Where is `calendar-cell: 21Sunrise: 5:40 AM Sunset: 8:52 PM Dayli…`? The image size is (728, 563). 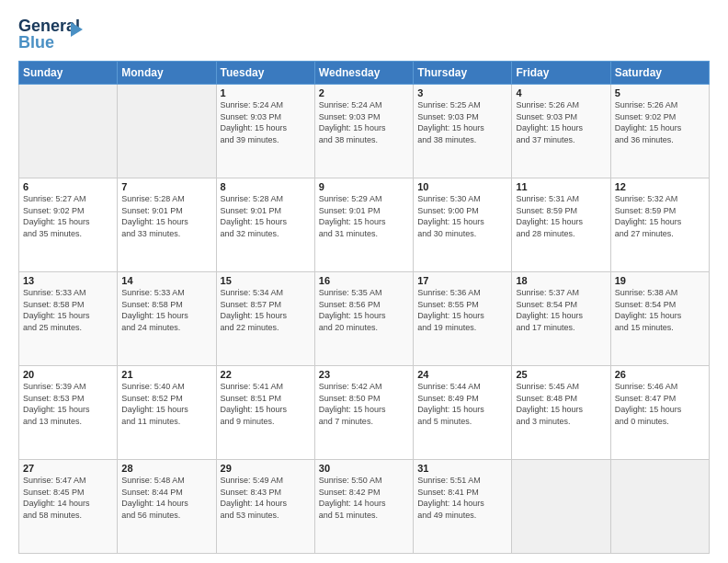
calendar-cell: 21Sunrise: 5:40 AM Sunset: 8:52 PM Dayli… is located at coordinates (167, 413).